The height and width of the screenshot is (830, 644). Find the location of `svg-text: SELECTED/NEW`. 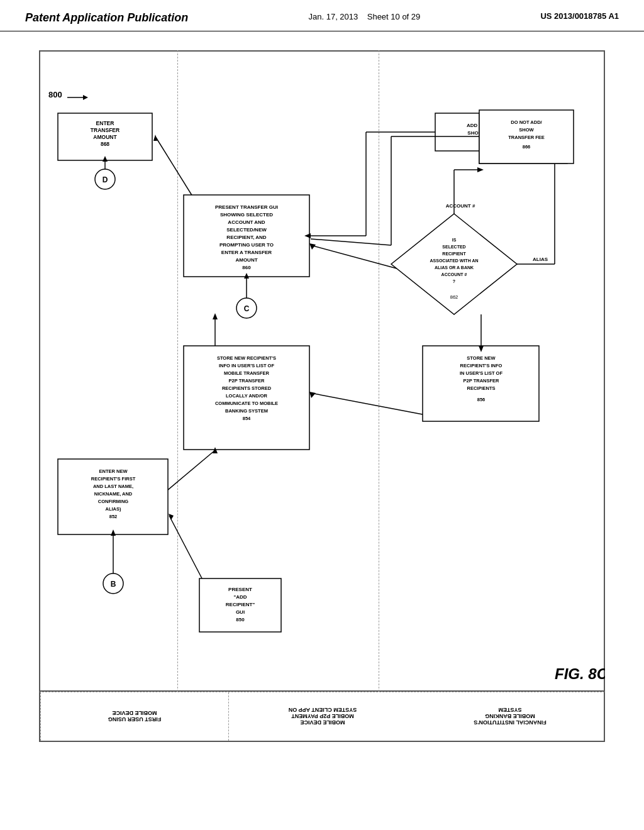

svg-text: SELECTED/NEW is located at coordinates (247, 230).